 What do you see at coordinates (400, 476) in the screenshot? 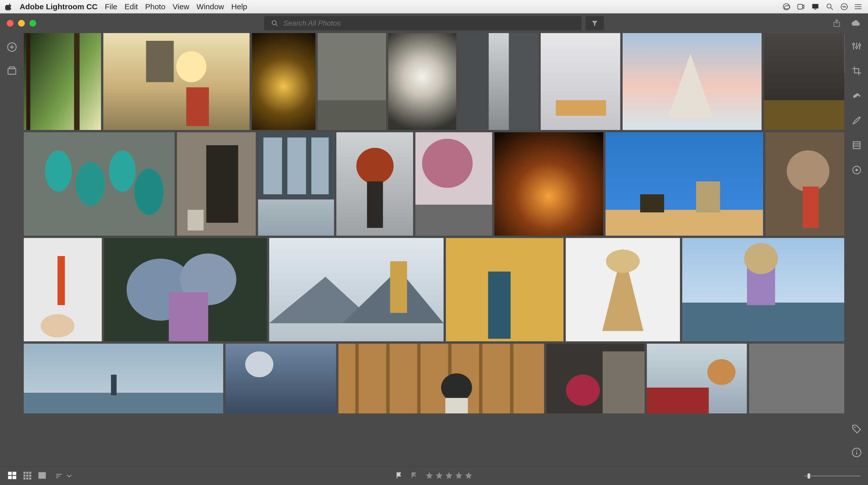
I see `flag-pick-button` at bounding box center [400, 476].